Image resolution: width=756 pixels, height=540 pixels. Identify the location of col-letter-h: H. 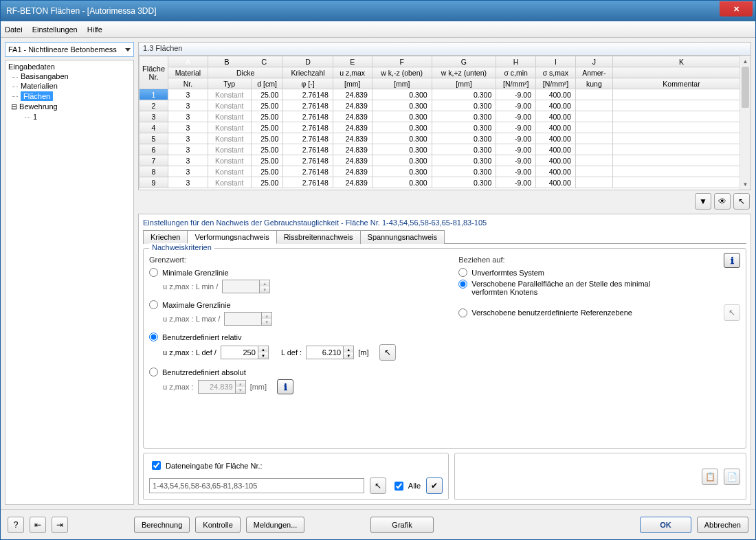
(516, 62).